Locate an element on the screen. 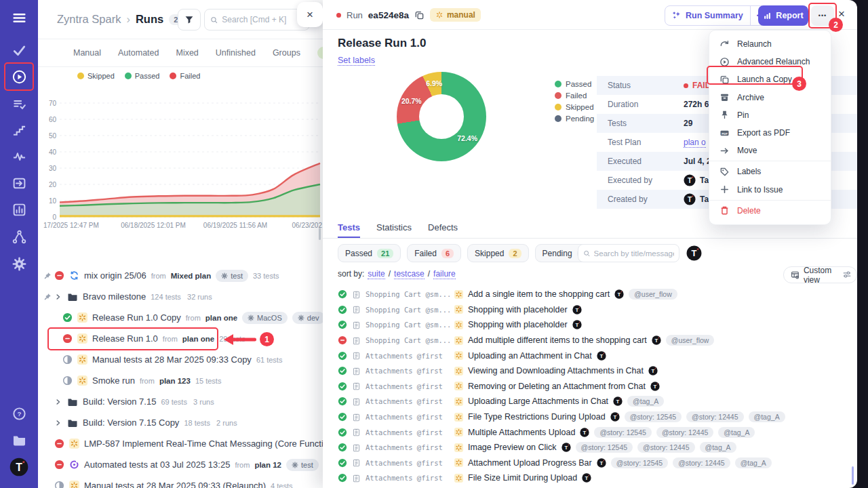 Image resolution: width=868 pixels, height=488 pixels. test-title: Uploading an Attachment in Chat is located at coordinates (530, 356).